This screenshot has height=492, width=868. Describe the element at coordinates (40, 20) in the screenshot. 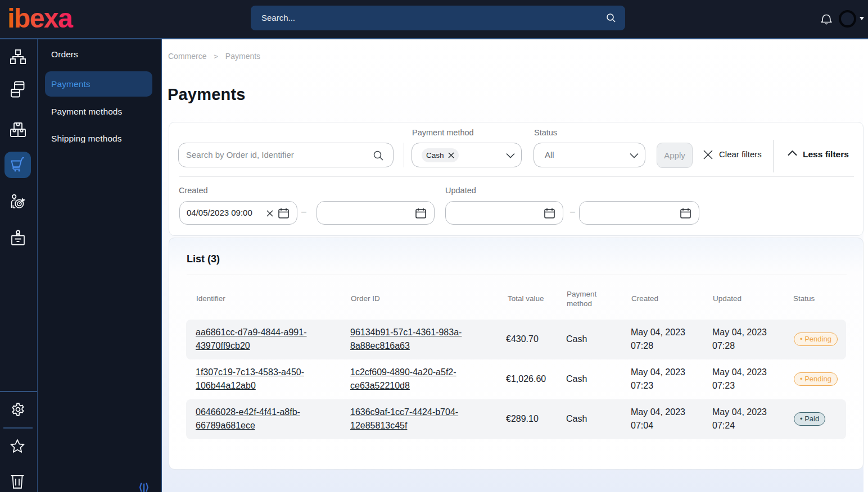

I see `svg-text: ibexa` at that location.